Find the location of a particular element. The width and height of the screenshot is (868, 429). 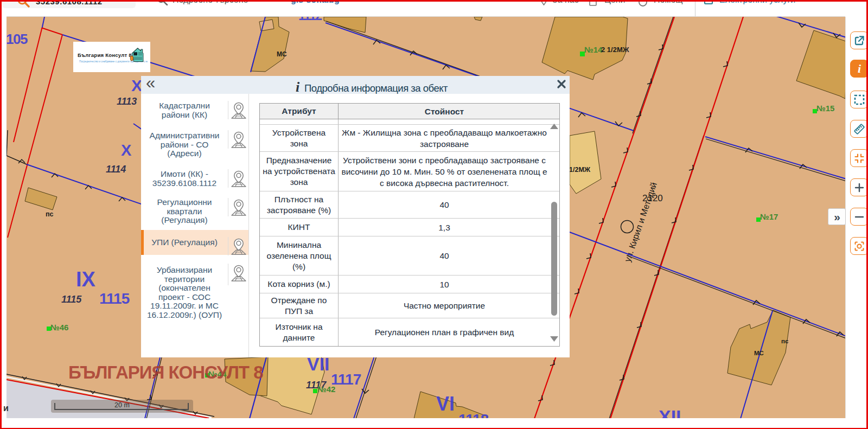

svg-text: 1114 is located at coordinates (116, 169).